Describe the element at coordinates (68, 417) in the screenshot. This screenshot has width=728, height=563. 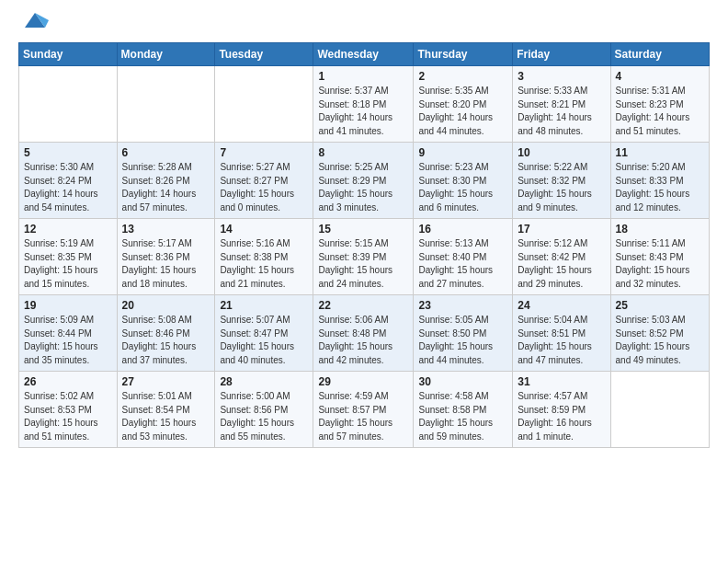
I see `day-info: Sunrise: 5:02 AM Sunset: 8:53 PM Dayligh…` at that location.